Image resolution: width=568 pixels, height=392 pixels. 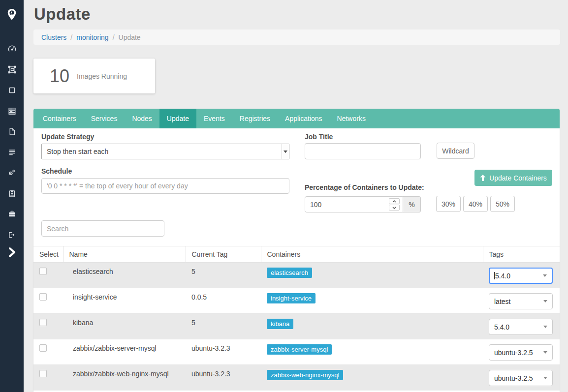 What do you see at coordinates (394, 201) in the screenshot?
I see `spinner-up-button` at bounding box center [394, 201].